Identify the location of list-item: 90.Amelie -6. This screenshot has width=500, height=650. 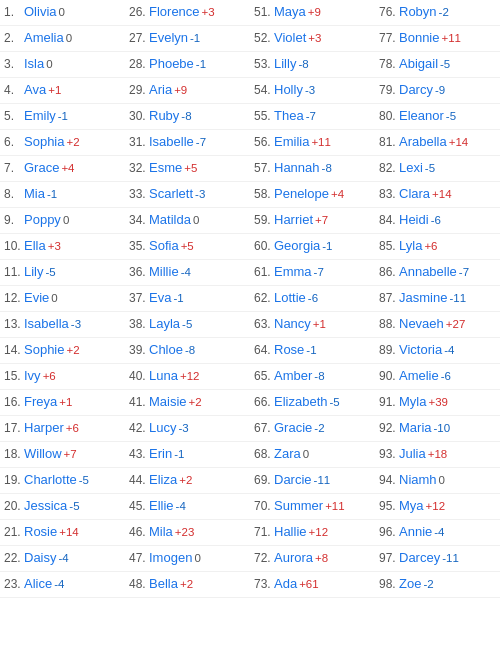
(438, 377).